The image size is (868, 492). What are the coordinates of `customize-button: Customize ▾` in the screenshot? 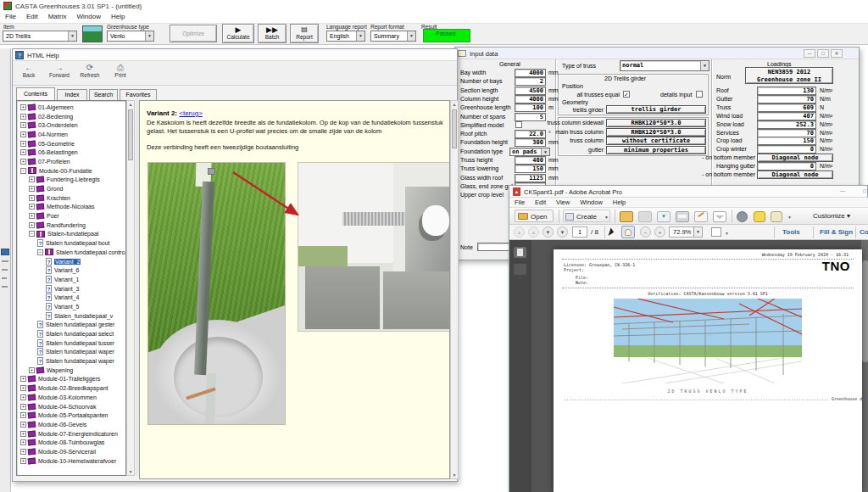 It's located at (832, 215).